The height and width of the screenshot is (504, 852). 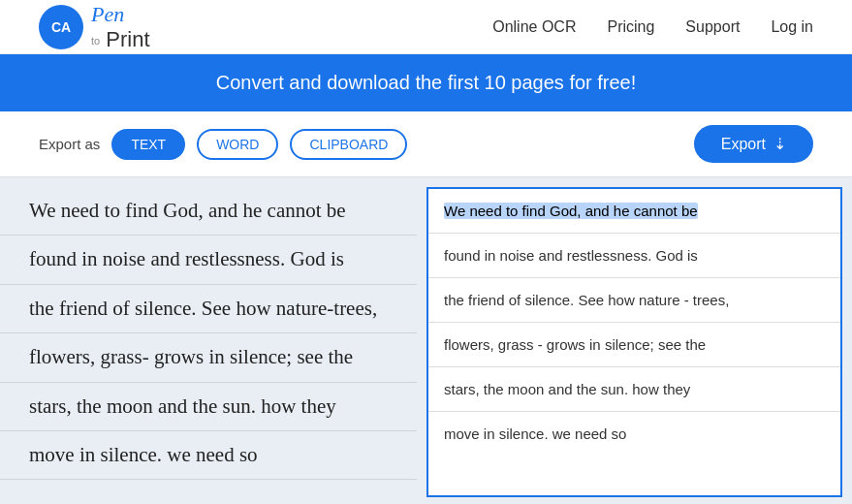 What do you see at coordinates (70, 143) in the screenshot?
I see `export-as-label: Export as` at bounding box center [70, 143].